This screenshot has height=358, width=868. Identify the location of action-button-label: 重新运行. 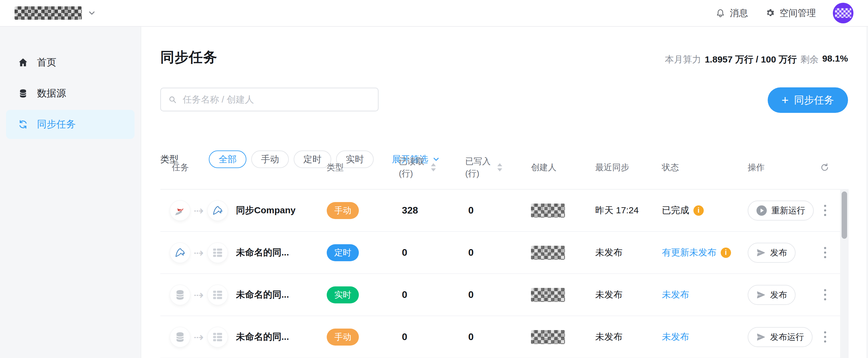
(788, 211).